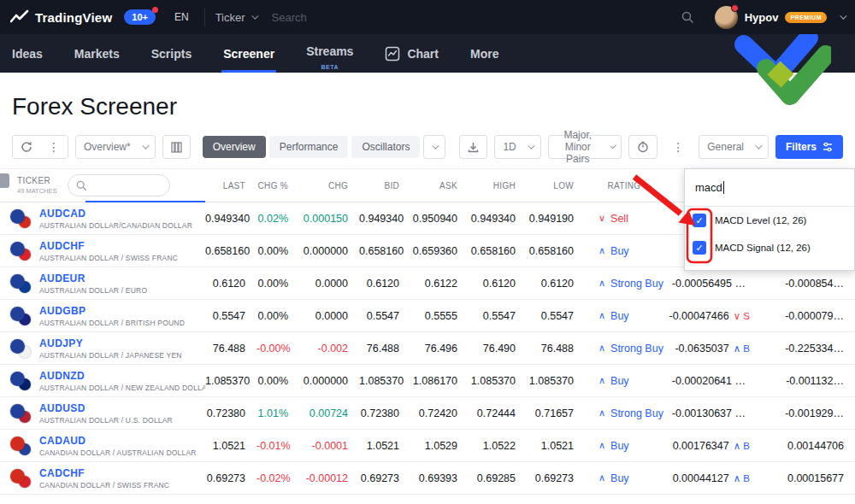 Image resolution: width=855 pixels, height=504 pixels. What do you see at coordinates (5, 181) in the screenshot?
I see `side-panel-handle` at bounding box center [5, 181].